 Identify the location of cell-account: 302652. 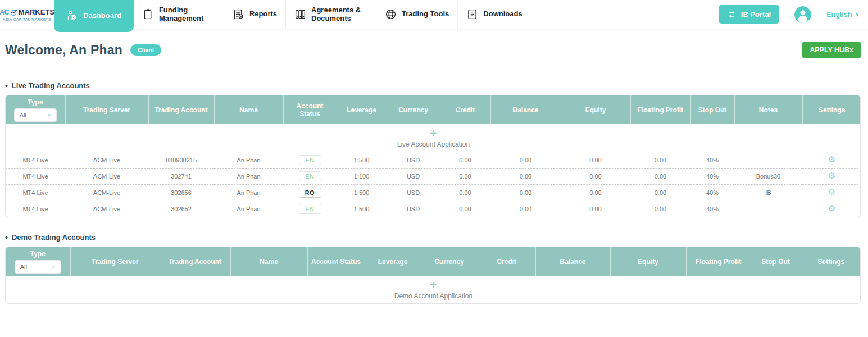
(181, 209).